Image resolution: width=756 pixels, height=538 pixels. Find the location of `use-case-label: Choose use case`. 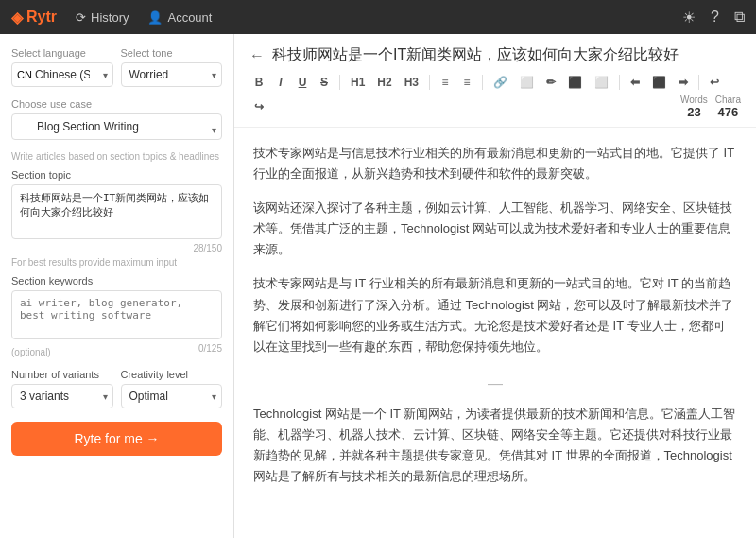

use-case-label: Choose use case is located at coordinates (117, 104).